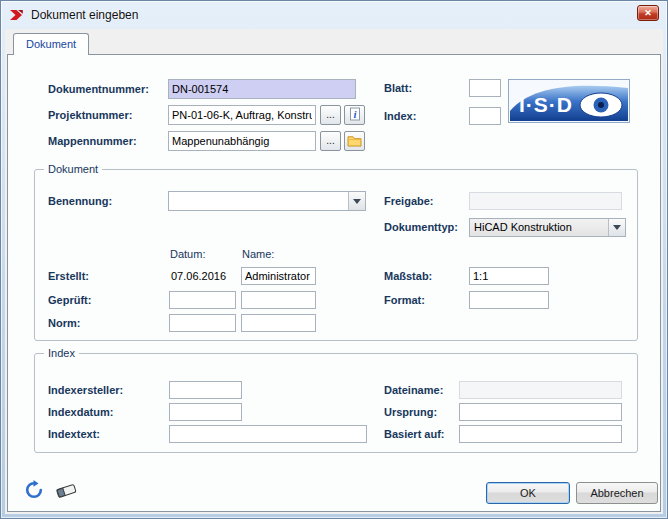  Describe the element at coordinates (206, 412) in the screenshot. I see `indexdatum-input` at that location.